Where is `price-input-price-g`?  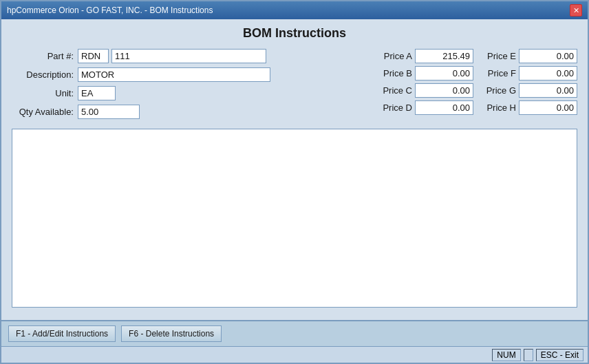
price-input-price-g is located at coordinates (548, 91).